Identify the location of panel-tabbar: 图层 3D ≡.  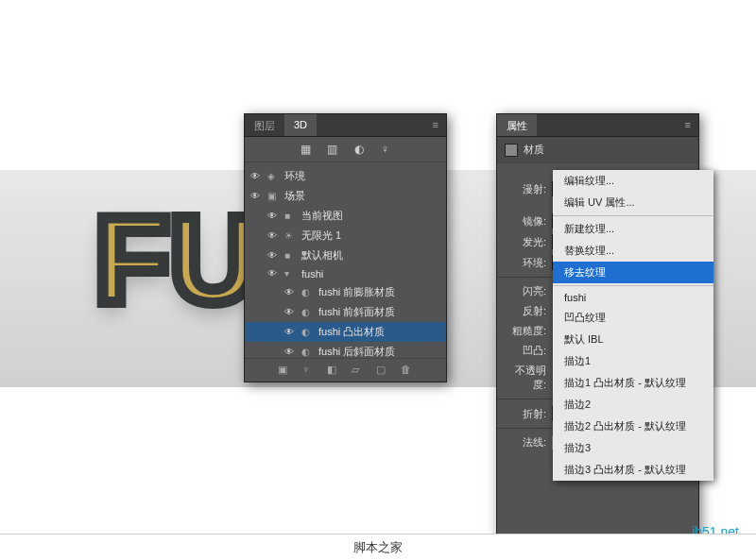
(346, 126).